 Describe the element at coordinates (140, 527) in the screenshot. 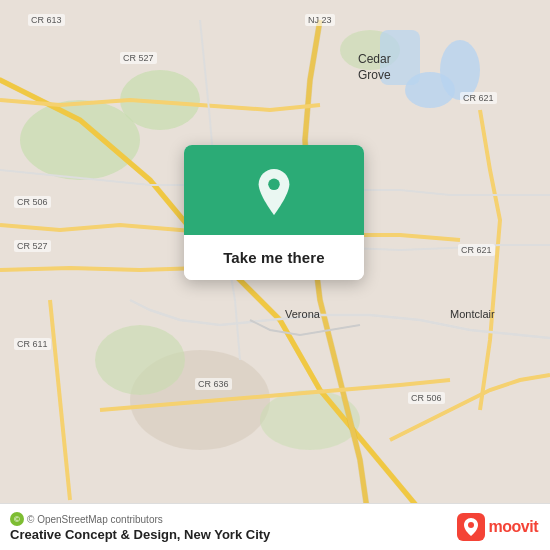

I see `bottom-bar-info: © © OpenStreetMap contributors Creative …` at that location.